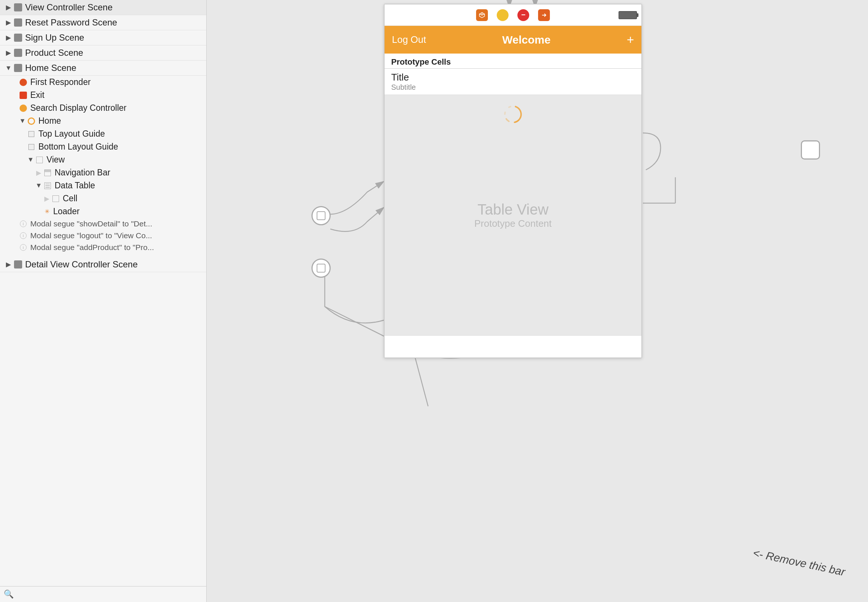  I want to click on right-connector-icon, so click(810, 150).